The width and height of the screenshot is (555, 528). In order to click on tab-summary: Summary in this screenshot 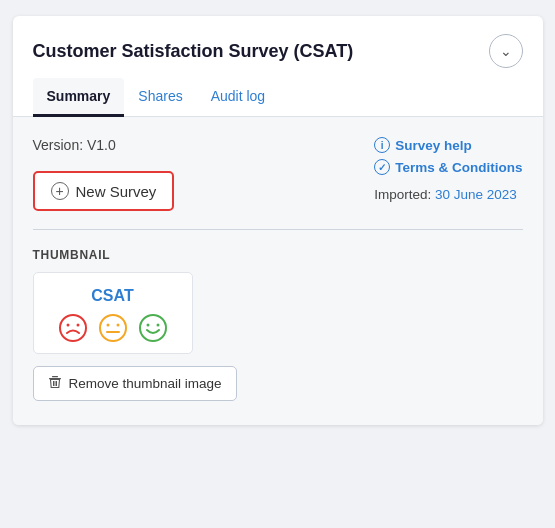, I will do `click(79, 98)`.